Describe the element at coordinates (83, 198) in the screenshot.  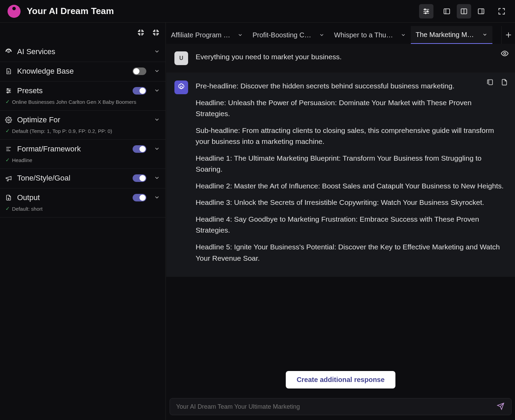
I see `section-header: Output` at that location.